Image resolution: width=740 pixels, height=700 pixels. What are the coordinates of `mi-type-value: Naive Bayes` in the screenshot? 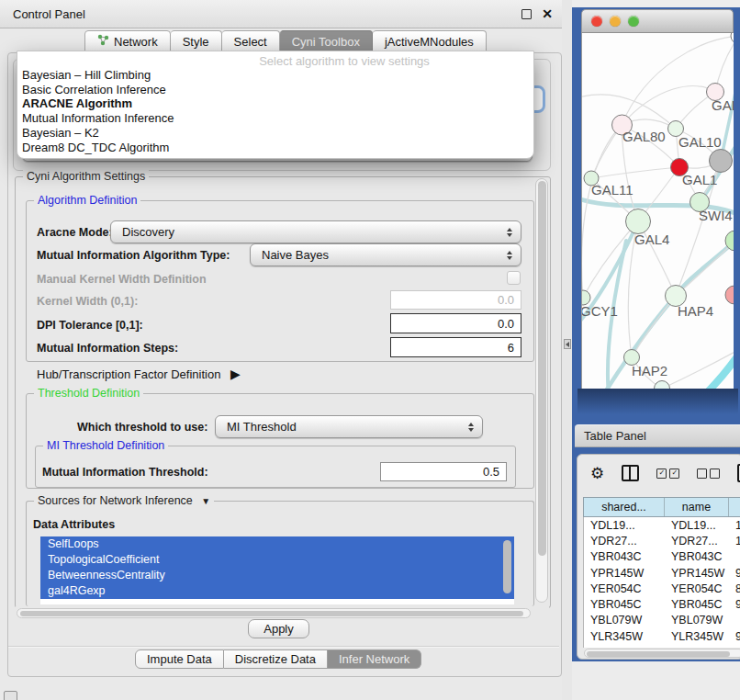 It's located at (296, 255).